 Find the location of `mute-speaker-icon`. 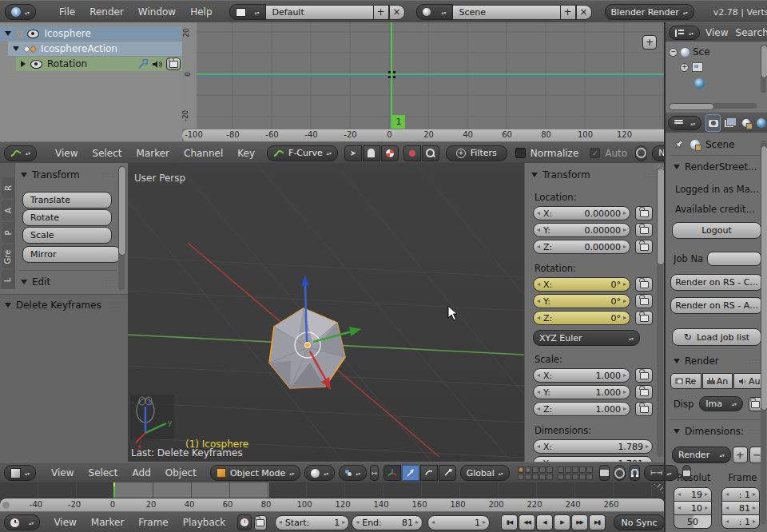

mute-speaker-icon is located at coordinates (157, 64).